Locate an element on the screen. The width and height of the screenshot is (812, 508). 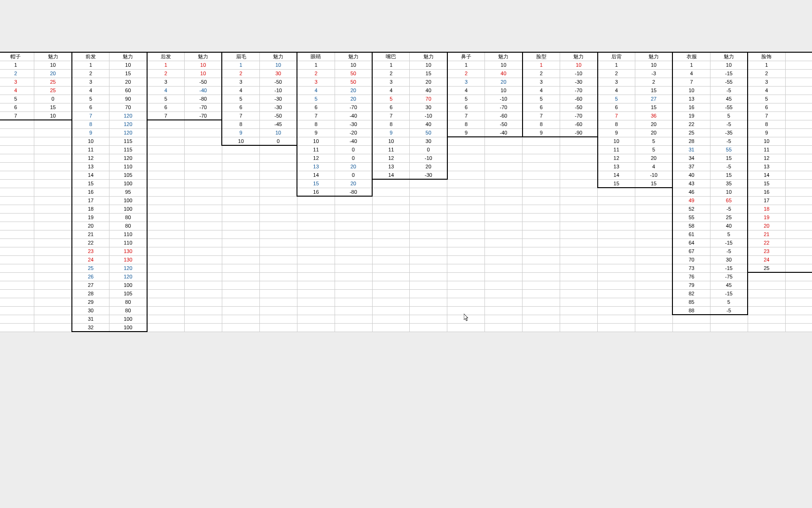
cell-index: 9 is located at coordinates (617, 133).